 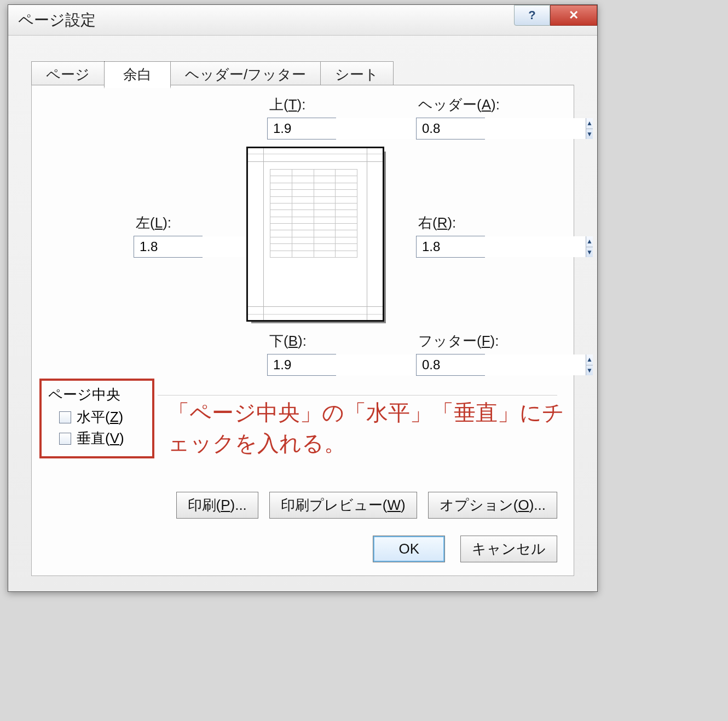 I want to click on close-button: ✕, so click(x=574, y=15).